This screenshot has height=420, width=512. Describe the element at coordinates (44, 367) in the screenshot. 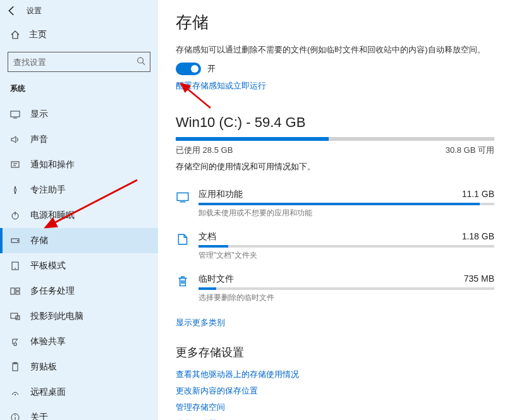

I see `nav-label: 剪贴板` at that location.